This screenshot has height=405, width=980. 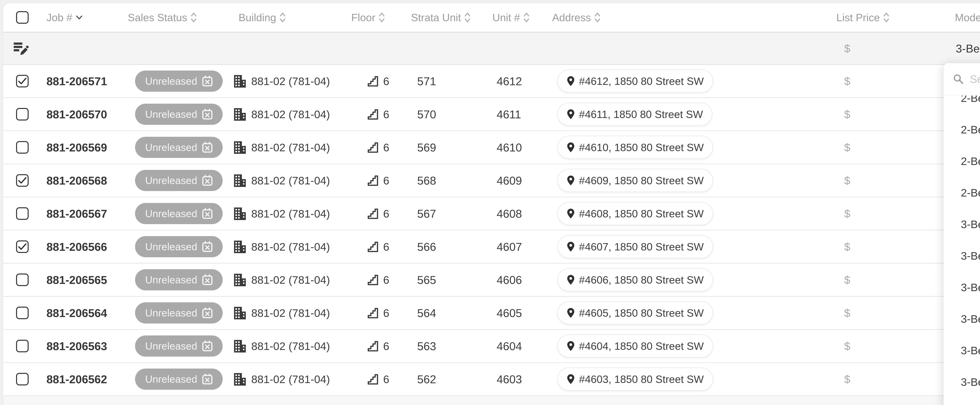 What do you see at coordinates (962, 246) in the screenshot?
I see `dropdown-options-list: 2-Bed TH SE Corner (1186SF) 2-Bed TH SW …` at bounding box center [962, 246].